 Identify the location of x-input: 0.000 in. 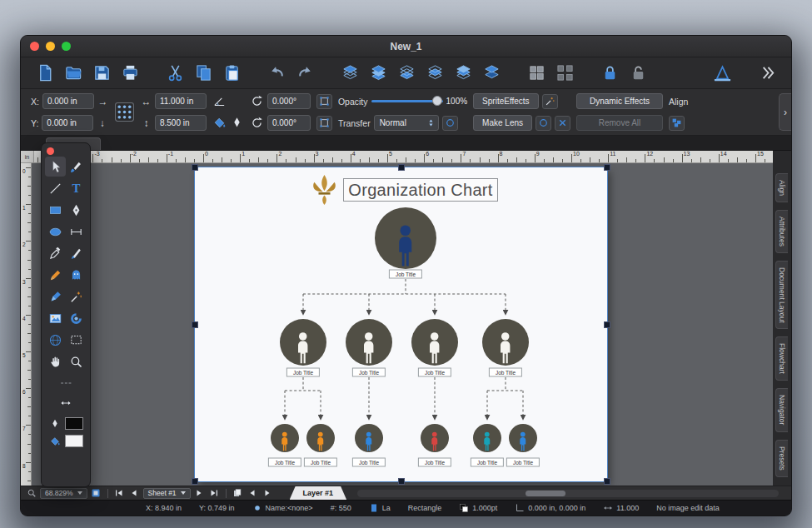
(68, 102).